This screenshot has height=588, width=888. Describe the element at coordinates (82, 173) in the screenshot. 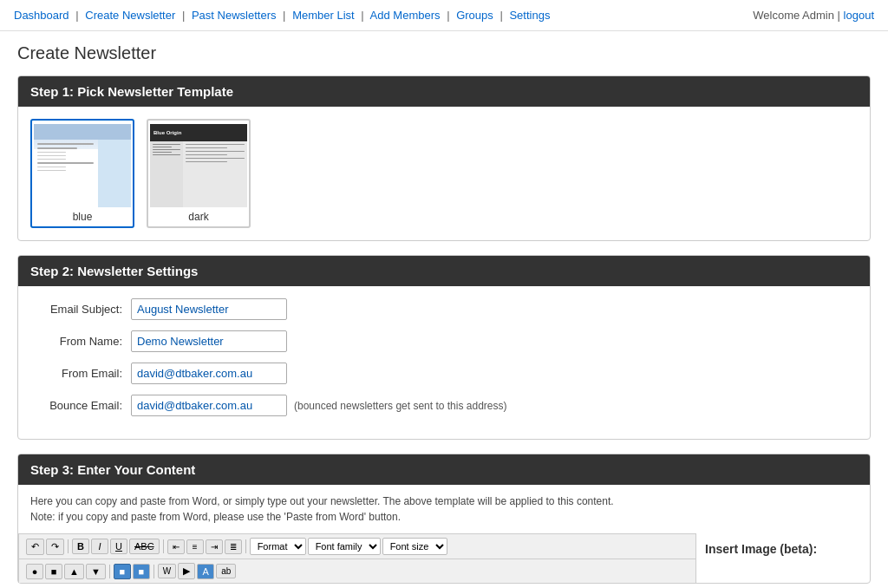

I see `template-blue: blue` at that location.